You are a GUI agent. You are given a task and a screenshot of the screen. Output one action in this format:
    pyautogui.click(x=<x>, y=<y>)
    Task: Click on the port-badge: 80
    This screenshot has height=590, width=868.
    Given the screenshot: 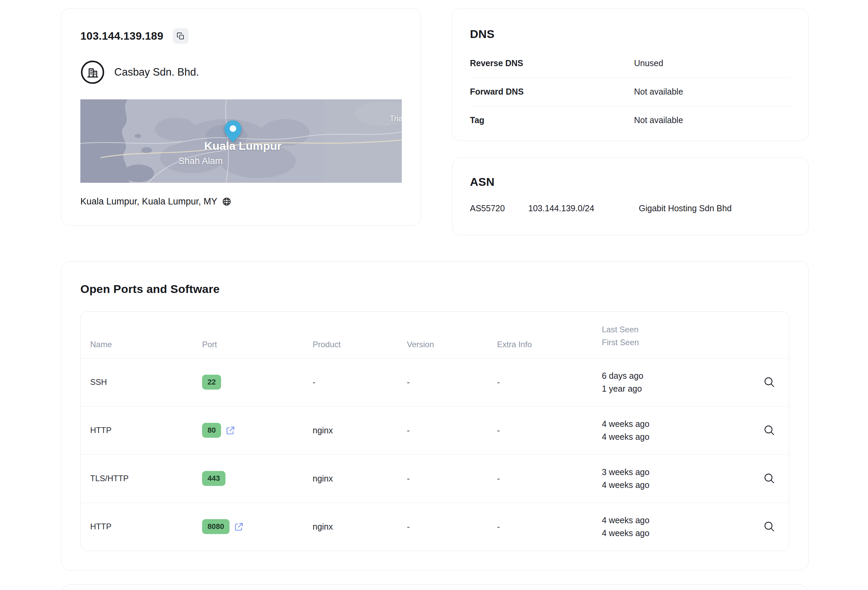 What is the action you would take?
    pyautogui.click(x=211, y=430)
    